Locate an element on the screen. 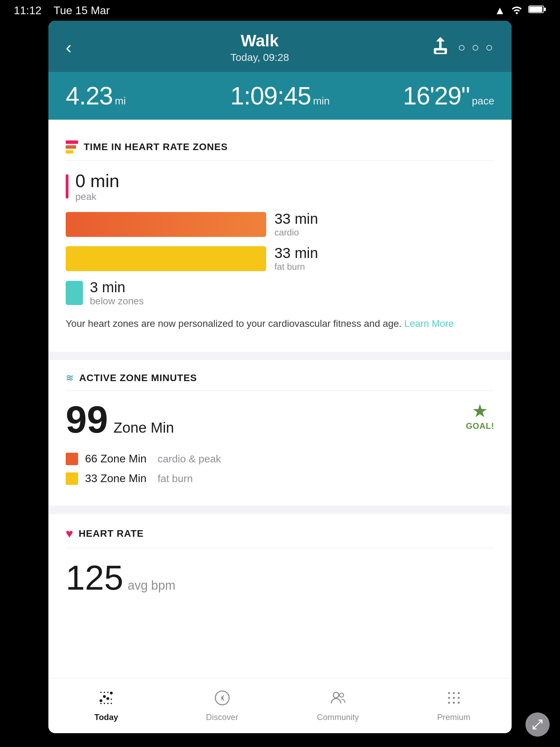 The width and height of the screenshot is (560, 747). peak-bar-indicator is located at coordinates (67, 186).